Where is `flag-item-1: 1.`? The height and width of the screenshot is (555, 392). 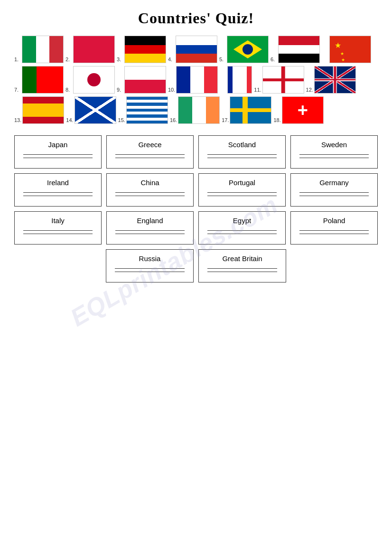 flag-item-1: 1. is located at coordinates (39, 49).